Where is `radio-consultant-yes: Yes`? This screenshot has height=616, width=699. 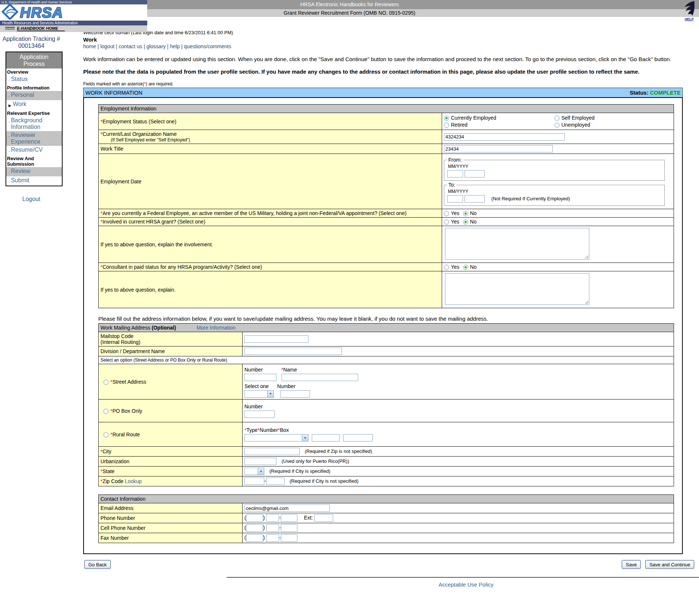 radio-consultant-yes: Yes is located at coordinates (452, 267).